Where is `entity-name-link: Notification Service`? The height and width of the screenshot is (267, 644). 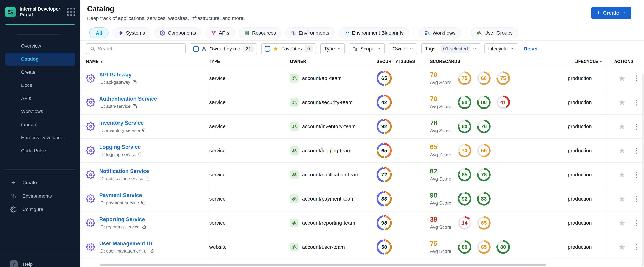
entity-name-link: Notification Service is located at coordinates (124, 171).